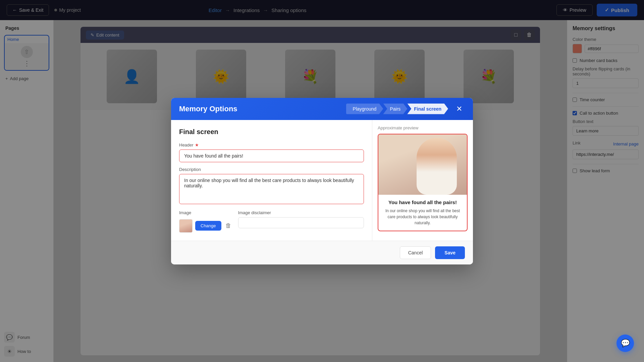 This screenshot has height=362, width=644. Describe the element at coordinates (423, 165) in the screenshot. I see `preview-image-area` at that location.